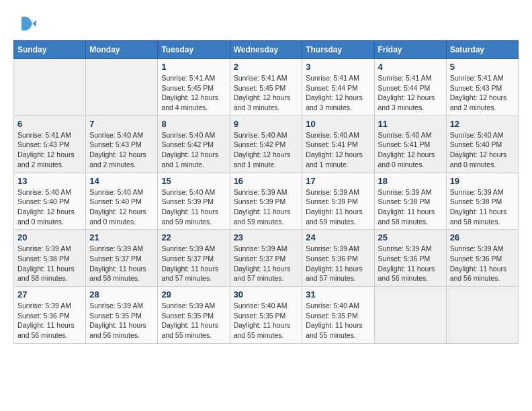  What do you see at coordinates (50, 316) in the screenshot?
I see `day-cell: 27Sunrise: 5:39 AM Sunset: 5:36 PM Dayli…` at bounding box center [50, 316].